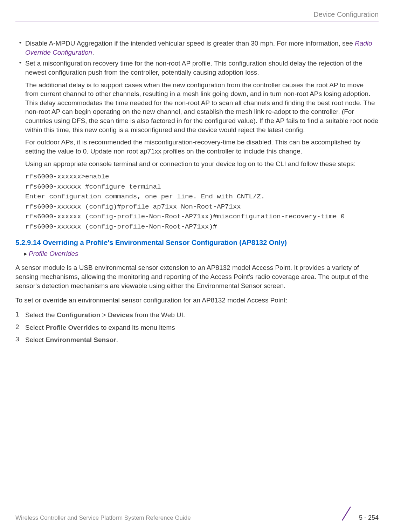  Describe the element at coordinates (197, 328) in the screenshot. I see `step-2: 2 Select Profile Overrides to expand its…` at that location.